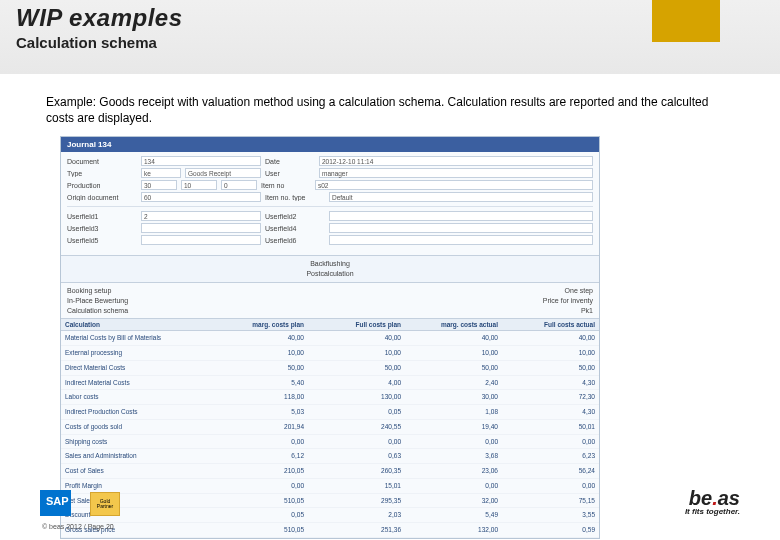 The width and height of the screenshot is (780, 540). I want to click on cell: 3,68, so click(454, 456).